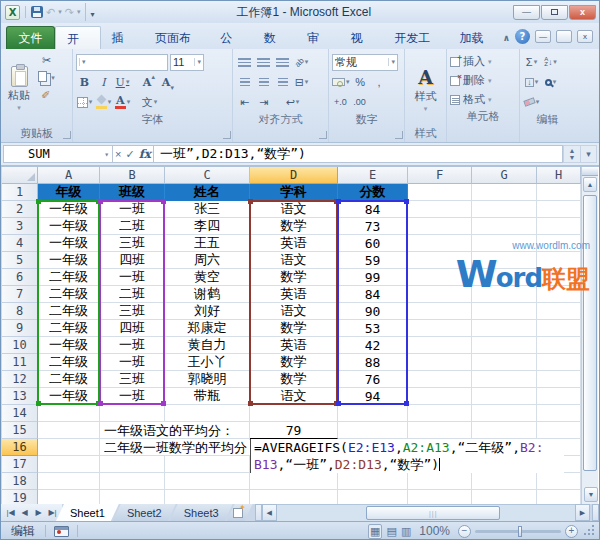 This screenshot has width=600, height=540. What do you see at coordinates (373, 362) in the screenshot?
I see `cell-E11: 88` at bounding box center [373, 362].